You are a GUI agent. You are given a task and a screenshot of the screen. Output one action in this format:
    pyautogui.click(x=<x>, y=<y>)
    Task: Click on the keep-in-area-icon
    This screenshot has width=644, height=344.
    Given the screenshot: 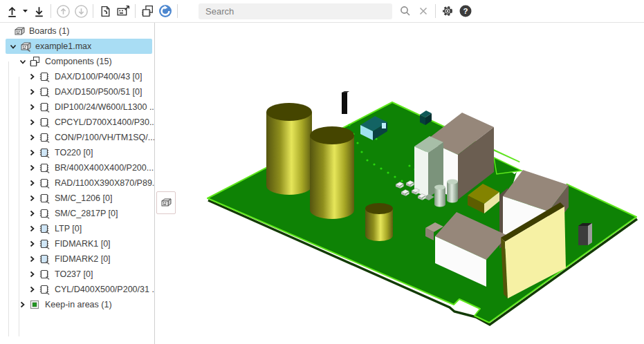 What is the action you would take?
    pyautogui.click(x=35, y=305)
    